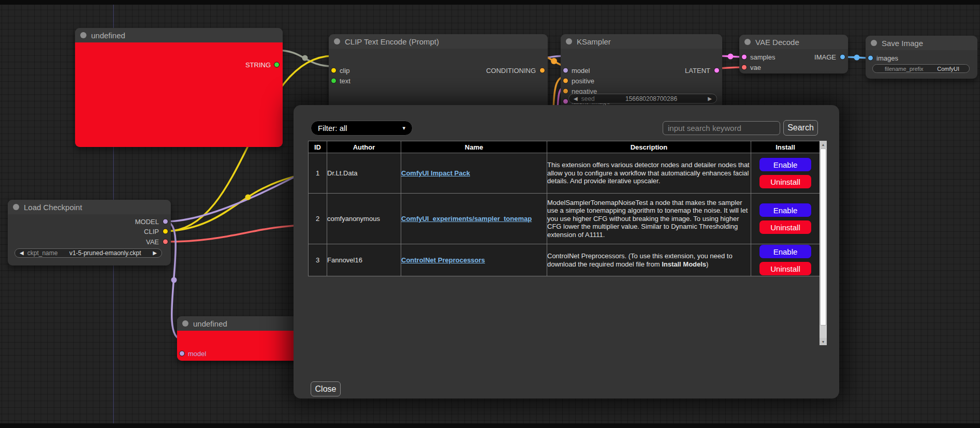  I want to click on scroll-down-icon: ▼, so click(823, 342).